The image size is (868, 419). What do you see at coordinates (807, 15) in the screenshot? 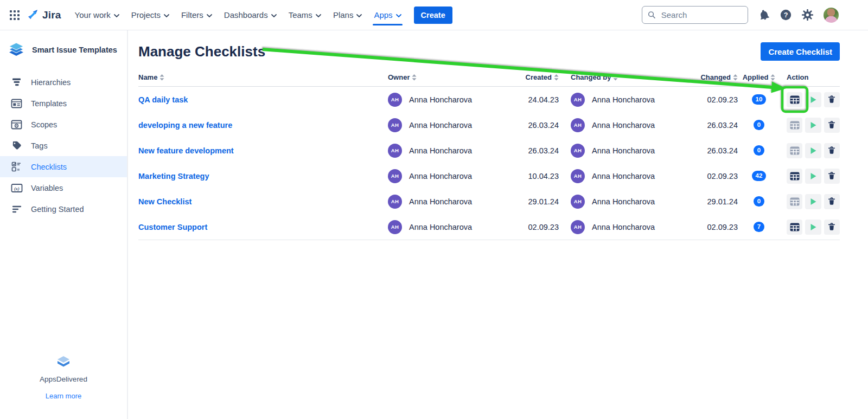
I see `gear-icon` at bounding box center [807, 15].